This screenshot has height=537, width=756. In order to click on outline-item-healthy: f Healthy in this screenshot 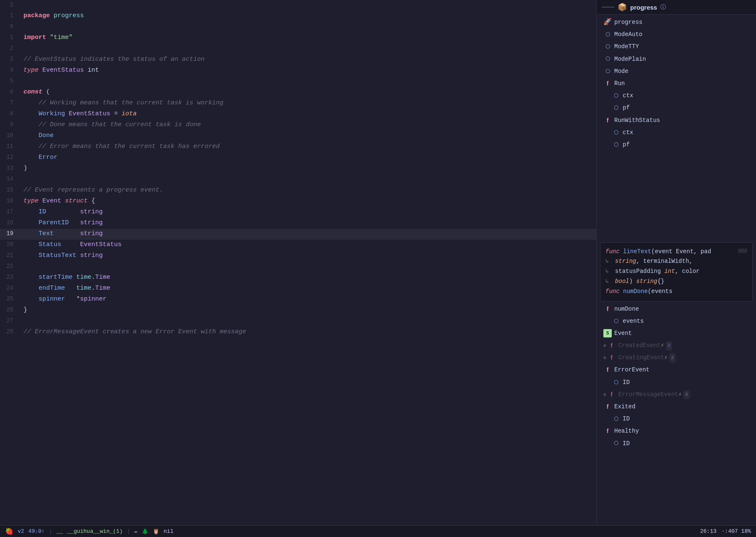, I will do `click(676, 431)`.